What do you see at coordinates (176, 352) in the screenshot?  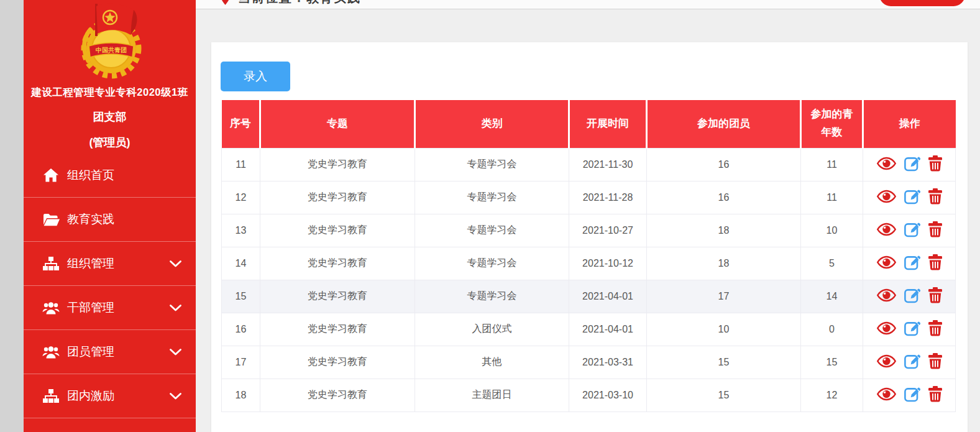 I see `chevron-down-icon` at bounding box center [176, 352].